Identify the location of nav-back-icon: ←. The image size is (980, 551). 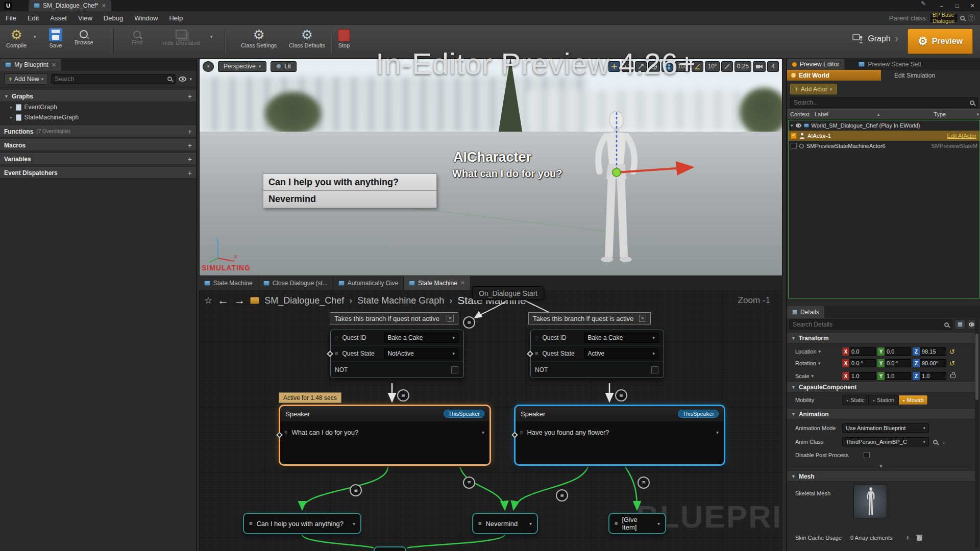
(223, 300).